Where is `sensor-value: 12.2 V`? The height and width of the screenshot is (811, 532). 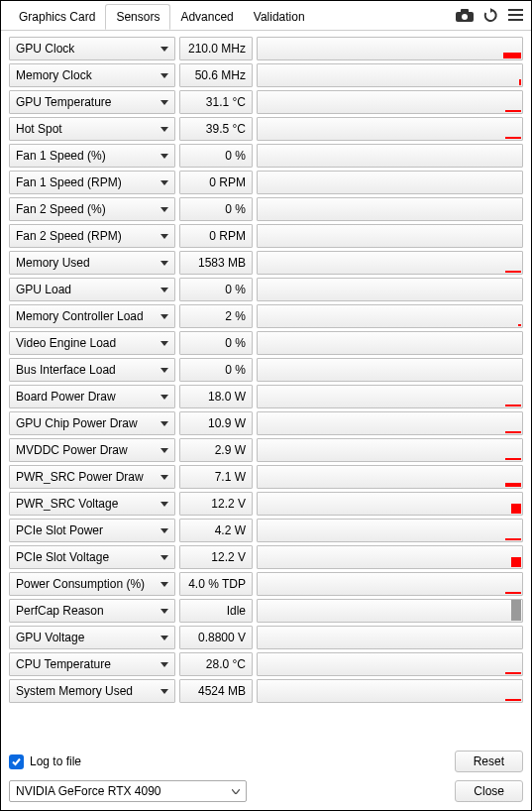
sensor-value: 12.2 V is located at coordinates (216, 504).